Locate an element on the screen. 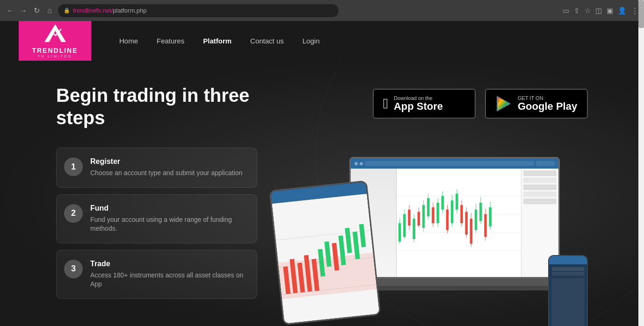 This screenshot has width=644, height=326. hero-top: Begin trading in three steps  Download … is located at coordinates (322, 106).